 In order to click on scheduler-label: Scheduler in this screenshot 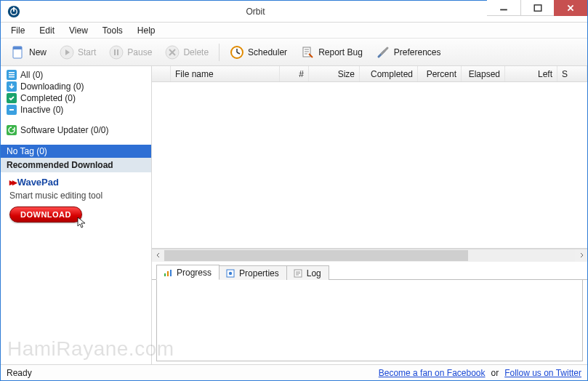, I will do `click(267, 52)`.